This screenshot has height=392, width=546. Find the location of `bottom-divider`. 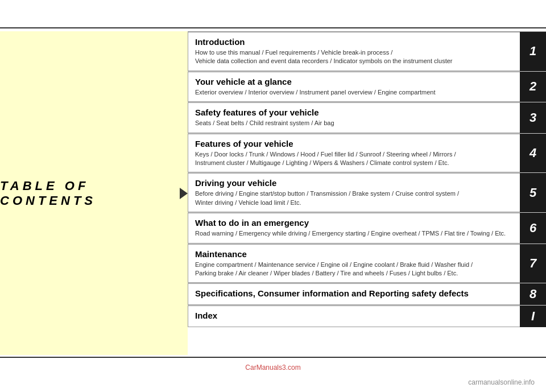

bottom-divider is located at coordinates (273, 357).